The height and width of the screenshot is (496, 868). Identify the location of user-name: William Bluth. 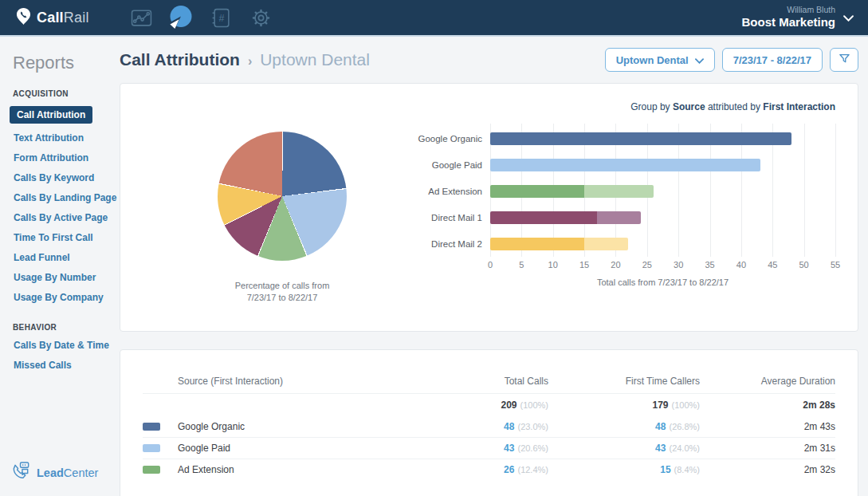
(788, 10).